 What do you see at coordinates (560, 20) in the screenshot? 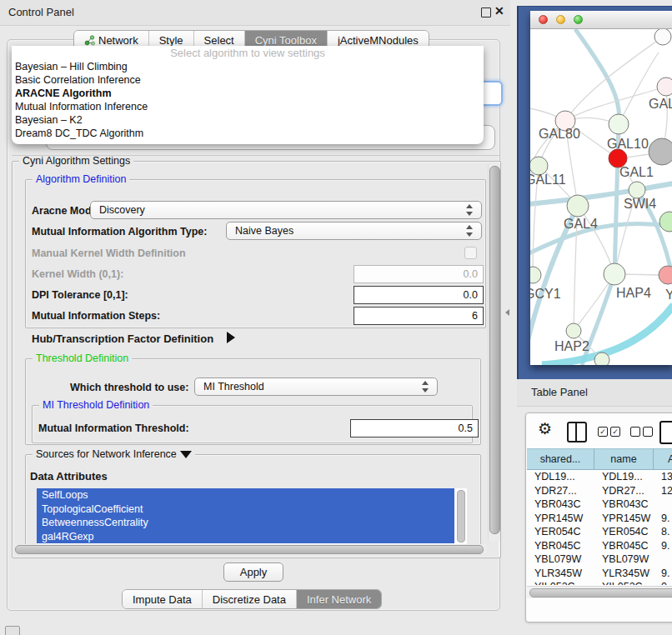
I see `window-minimize-button` at bounding box center [560, 20].